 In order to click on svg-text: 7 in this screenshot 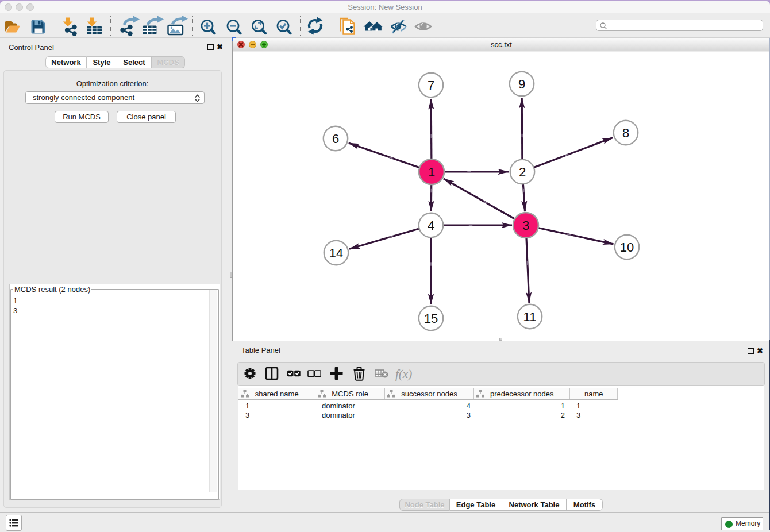, I will do `click(431, 85)`.